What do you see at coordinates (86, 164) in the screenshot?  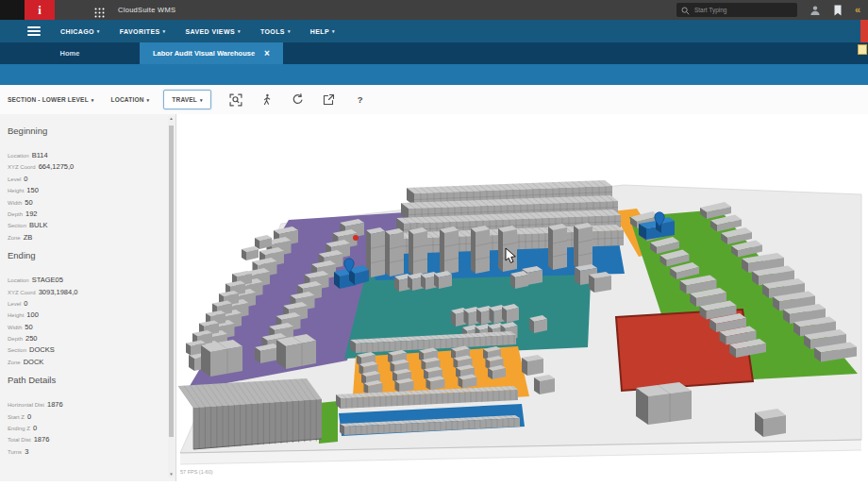 I see `field-row: XYZ Coord664,1275,0` at bounding box center [86, 164].